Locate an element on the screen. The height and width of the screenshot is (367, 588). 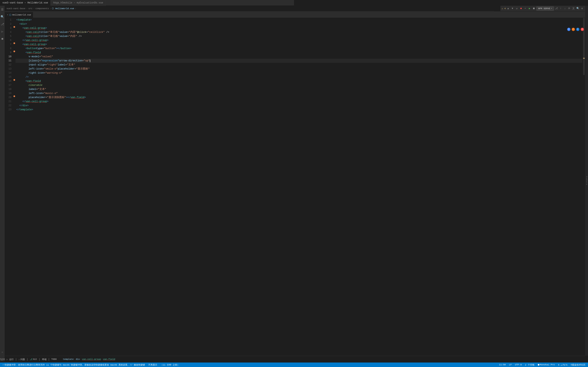
code-line-21: </van-cell-group> is located at coordinates (155, 101).